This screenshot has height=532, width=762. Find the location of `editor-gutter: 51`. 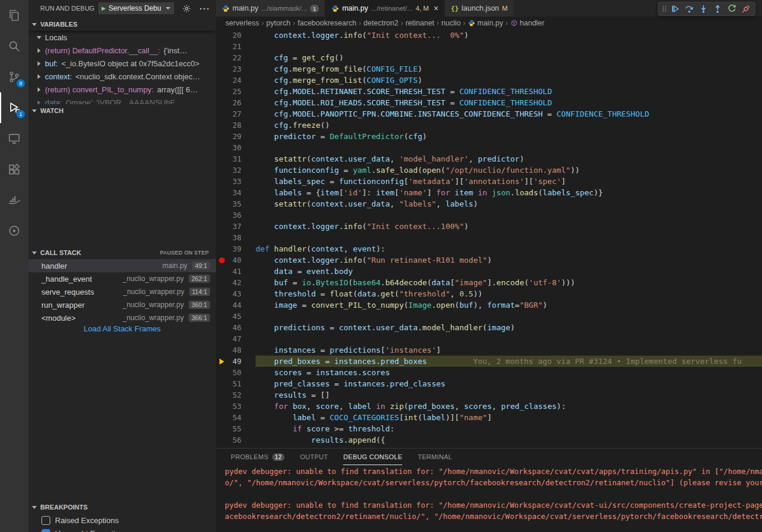

editor-gutter: 51 is located at coordinates (235, 383).